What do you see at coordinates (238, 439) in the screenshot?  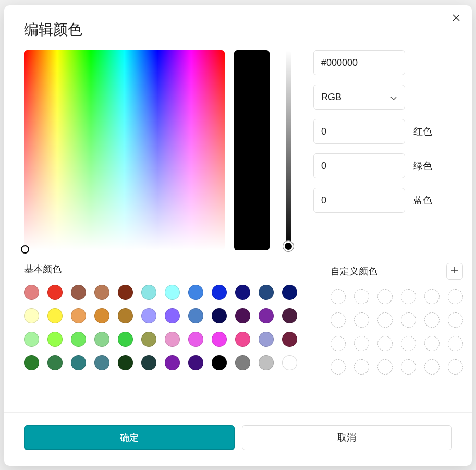 I see `dialog-footer: 确定 取消` at bounding box center [238, 439].